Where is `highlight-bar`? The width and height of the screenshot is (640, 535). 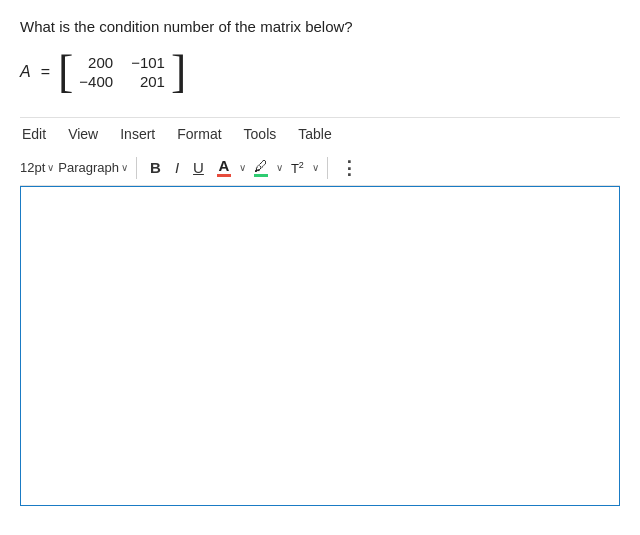
highlight-bar is located at coordinates (261, 176).